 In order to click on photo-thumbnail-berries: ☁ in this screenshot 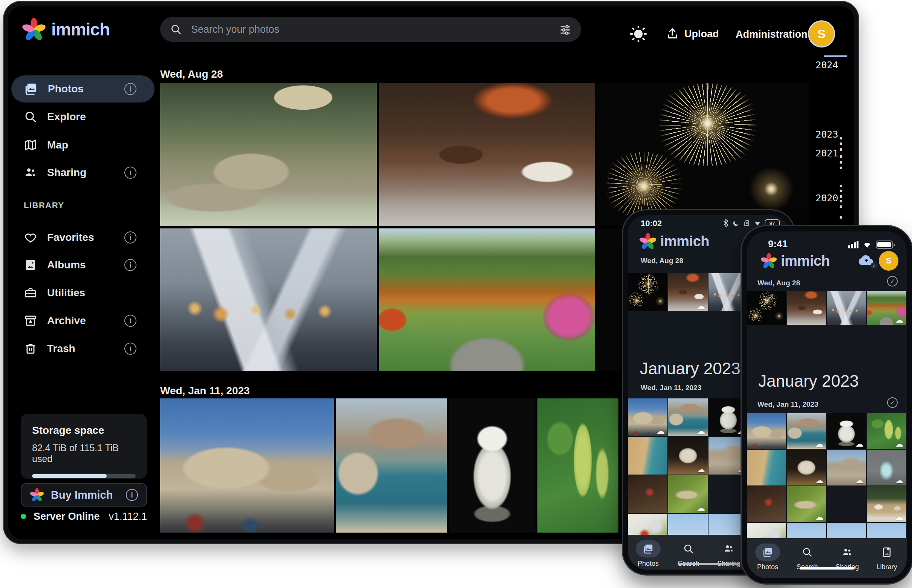, I will do `click(886, 431)`.